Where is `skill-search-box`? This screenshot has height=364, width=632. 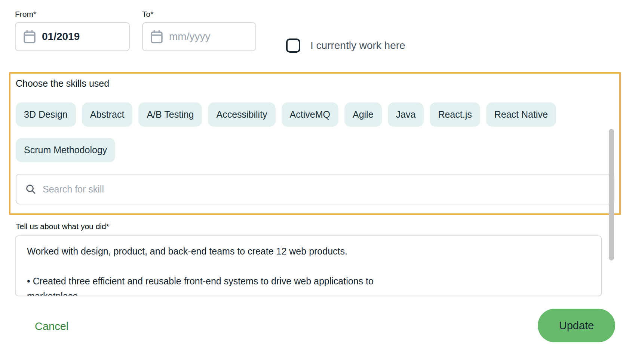
skill-search-box is located at coordinates (315, 189).